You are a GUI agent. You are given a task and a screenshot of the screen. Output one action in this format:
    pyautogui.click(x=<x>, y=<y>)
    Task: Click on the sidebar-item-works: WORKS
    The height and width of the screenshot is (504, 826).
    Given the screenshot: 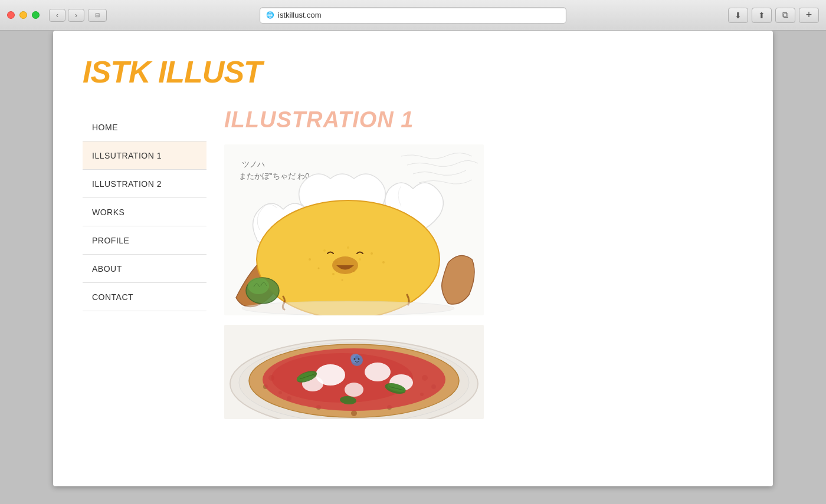 What is the action you would take?
    pyautogui.click(x=145, y=212)
    